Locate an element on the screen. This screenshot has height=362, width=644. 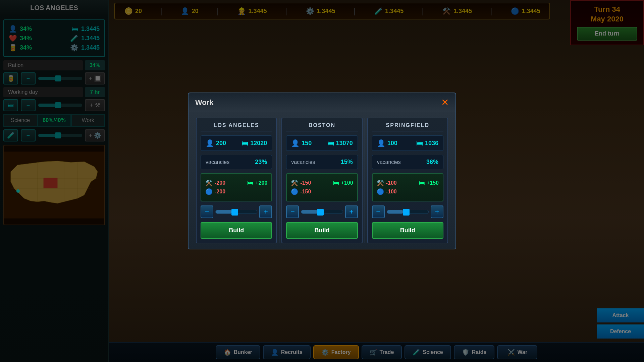
workers-value: 100 is located at coordinates (392, 143).